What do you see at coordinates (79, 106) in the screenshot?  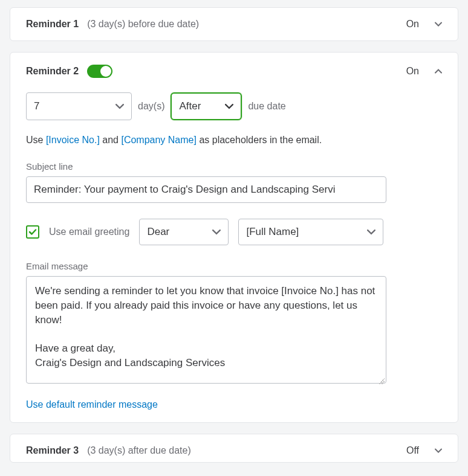 I see `days-input: 7` at bounding box center [79, 106].